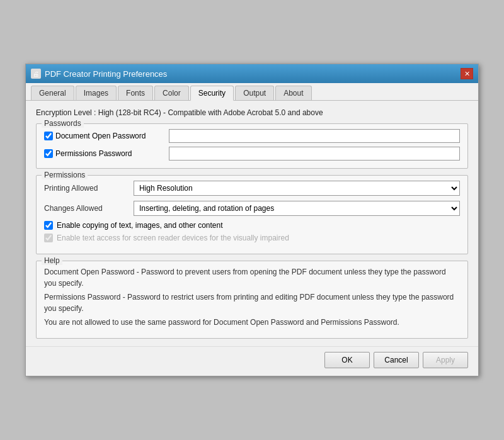  Describe the element at coordinates (467, 74) in the screenshot. I see `title-bar-buttons: ✕` at that location.